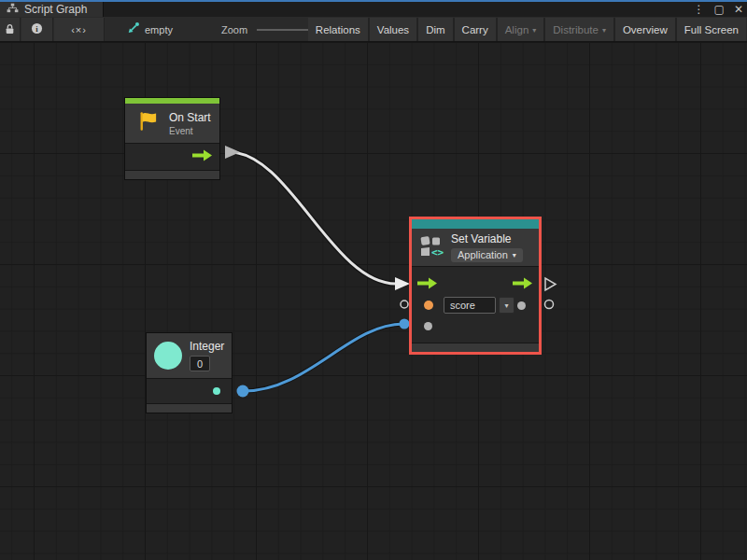 This screenshot has width=747, height=560. What do you see at coordinates (78, 30) in the screenshot?
I see `code-icon: ‹×›` at bounding box center [78, 30].